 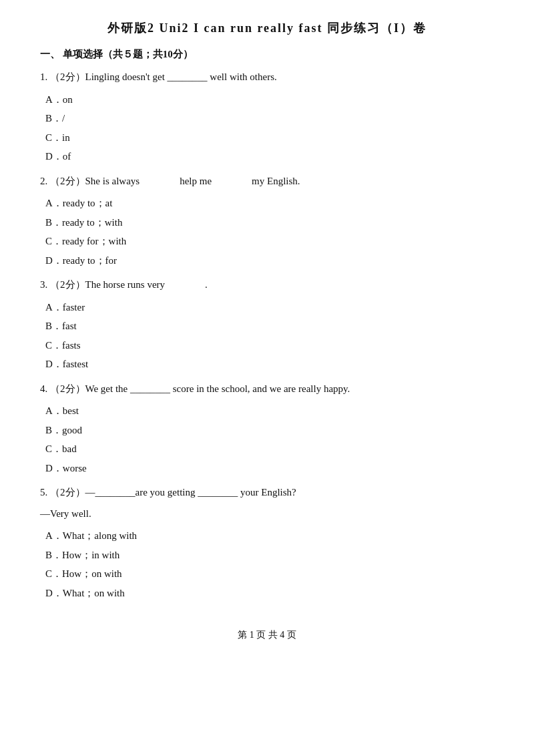 What do you see at coordinates (270, 156) in the screenshot?
I see `option-item: D．of` at bounding box center [270, 156].